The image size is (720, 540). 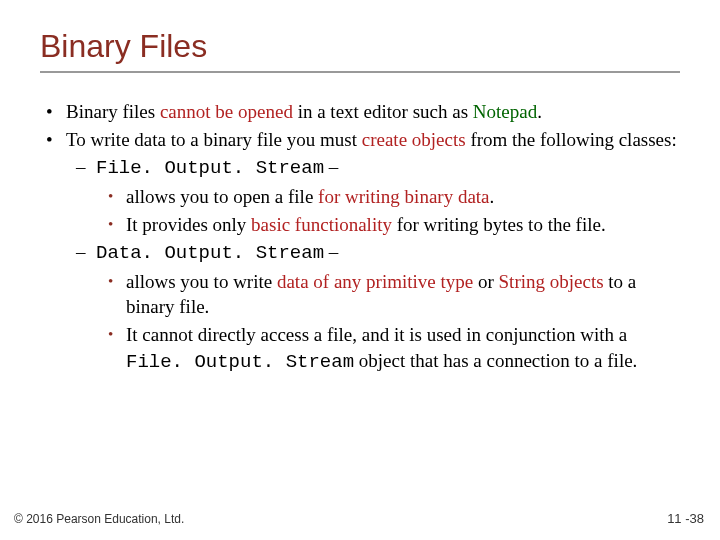 What do you see at coordinates (210, 253) in the screenshot?
I see `code-class-name: Data. Output. Stream` at bounding box center [210, 253].